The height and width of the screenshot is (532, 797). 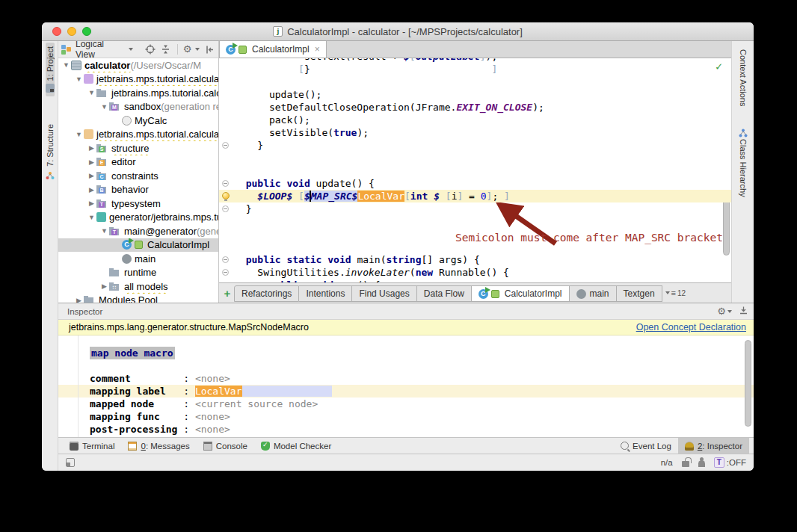 What do you see at coordinates (296, 445) in the screenshot?
I see `toolwindow-button-model-checker: Model Checker` at bounding box center [296, 445].